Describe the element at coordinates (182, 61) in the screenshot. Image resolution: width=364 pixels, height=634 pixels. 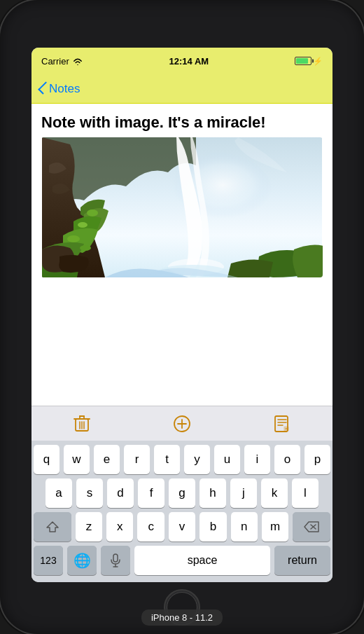
I see `status-bar: Carrier 12:14 AM ⚡` at that location.